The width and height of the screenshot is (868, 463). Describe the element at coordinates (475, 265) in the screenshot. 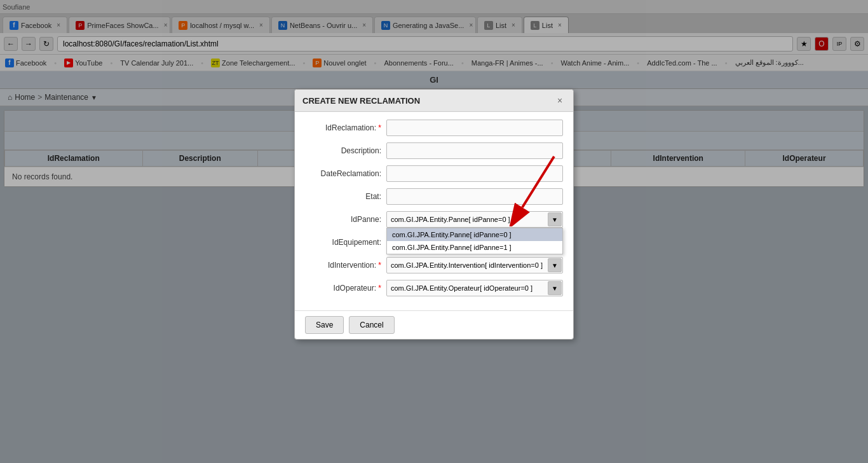

I see `select-idintervention: com.GI.JPA.Entity.Intervention[ idInterv…` at that location.